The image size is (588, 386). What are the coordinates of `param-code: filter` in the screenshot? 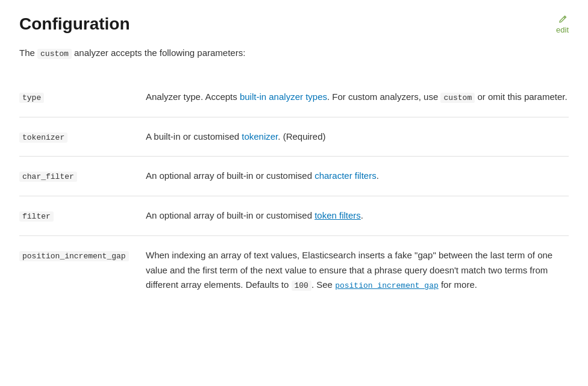 It's located at (36, 217).